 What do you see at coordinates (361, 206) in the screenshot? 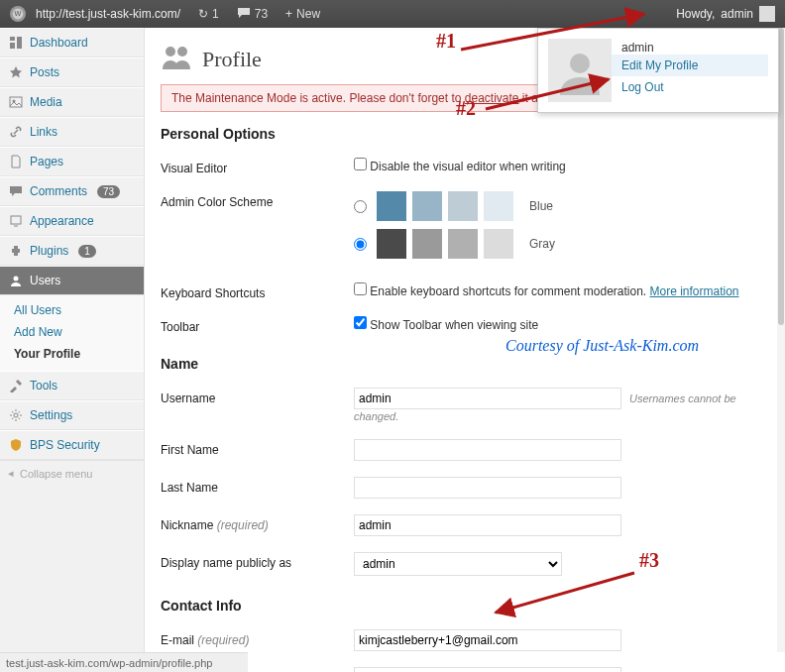
I see `scheme-blue-radio` at bounding box center [361, 206].